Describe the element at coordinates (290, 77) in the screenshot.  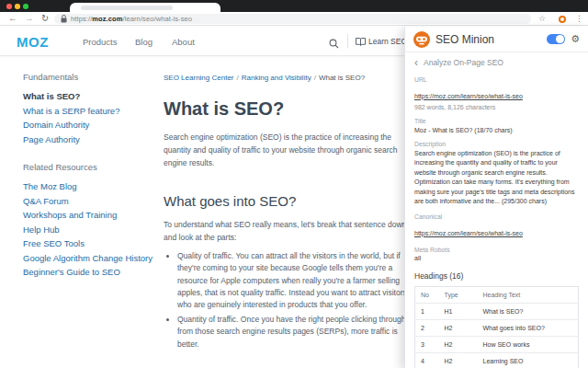
I see `breadcrumb: SEO Learning Center/Ranking and Visibili…` at that location.